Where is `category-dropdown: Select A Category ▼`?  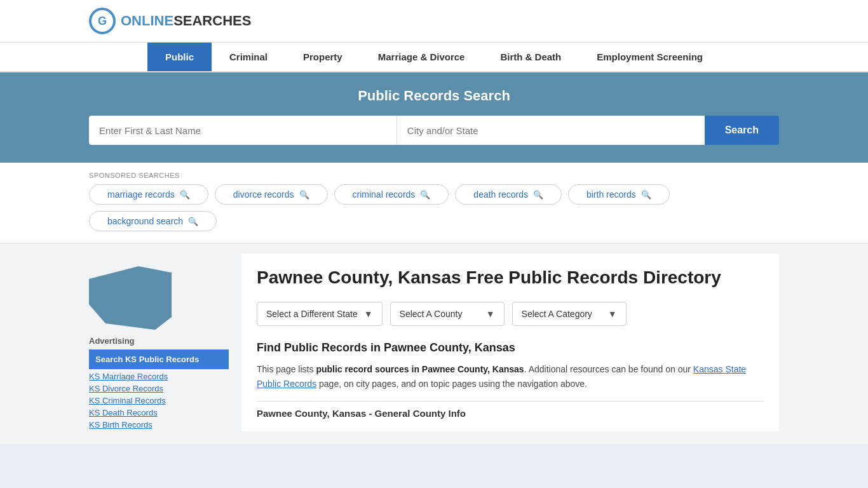 category-dropdown: Select A Category ▼ is located at coordinates (569, 314).